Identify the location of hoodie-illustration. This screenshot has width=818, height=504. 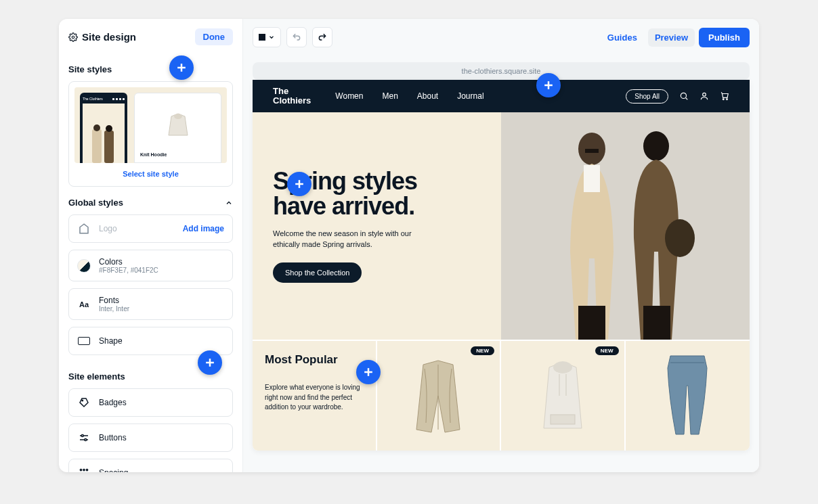
(563, 396).